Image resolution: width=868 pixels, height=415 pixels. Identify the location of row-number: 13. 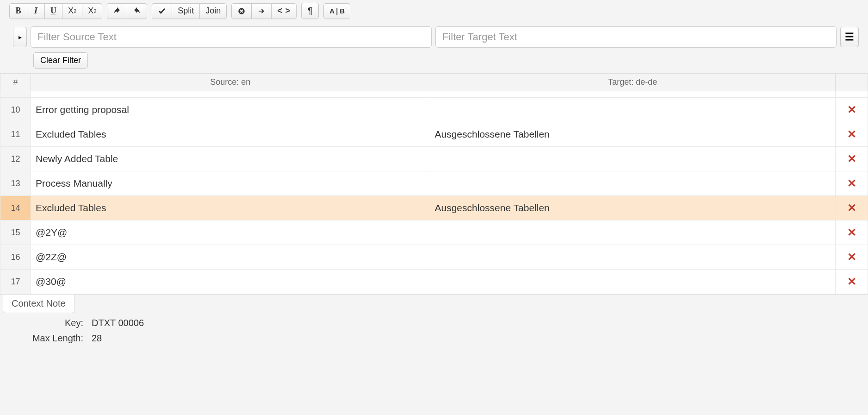
(16, 183).